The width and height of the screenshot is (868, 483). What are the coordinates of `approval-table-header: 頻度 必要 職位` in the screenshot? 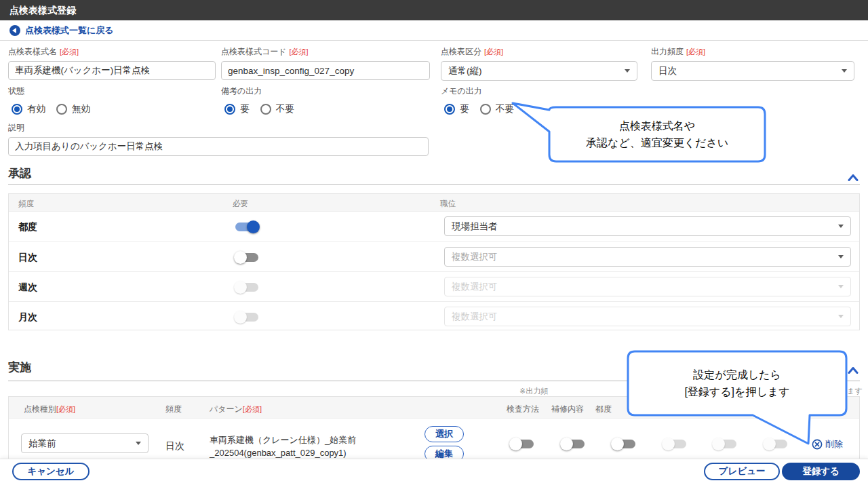 It's located at (434, 203).